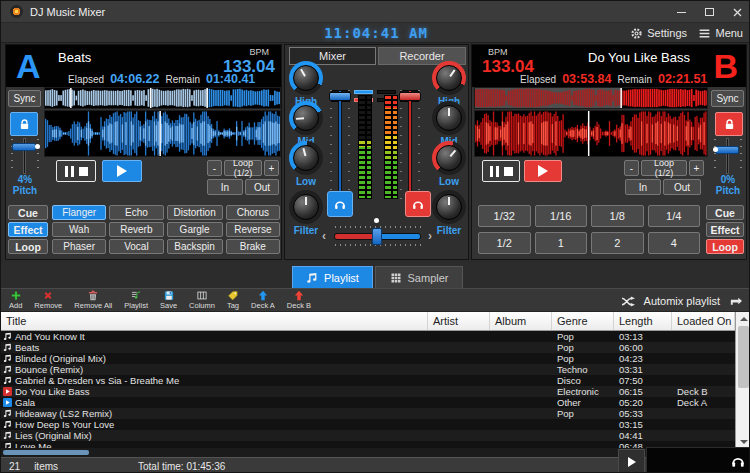  I want to click on beat-length-button: 1, so click(562, 243).